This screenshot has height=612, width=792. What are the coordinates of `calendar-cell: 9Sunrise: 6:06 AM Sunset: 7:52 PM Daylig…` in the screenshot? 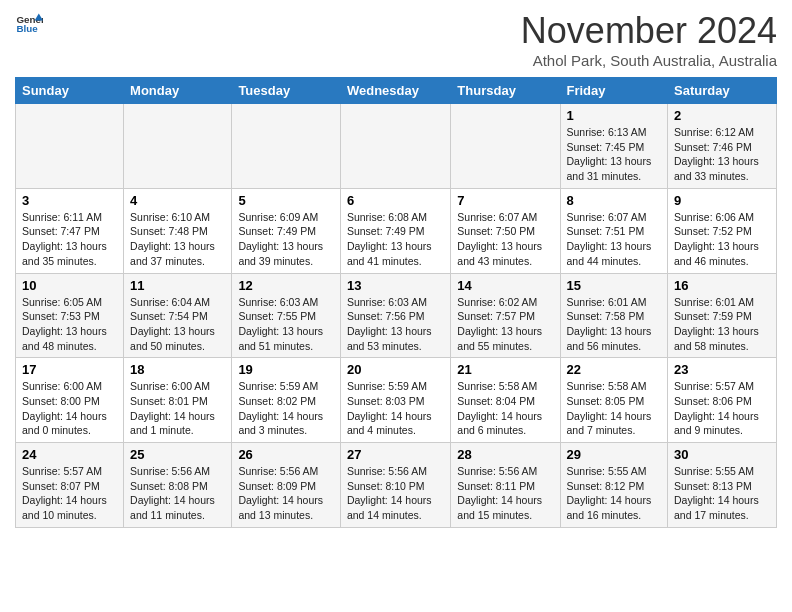 It's located at (722, 230).